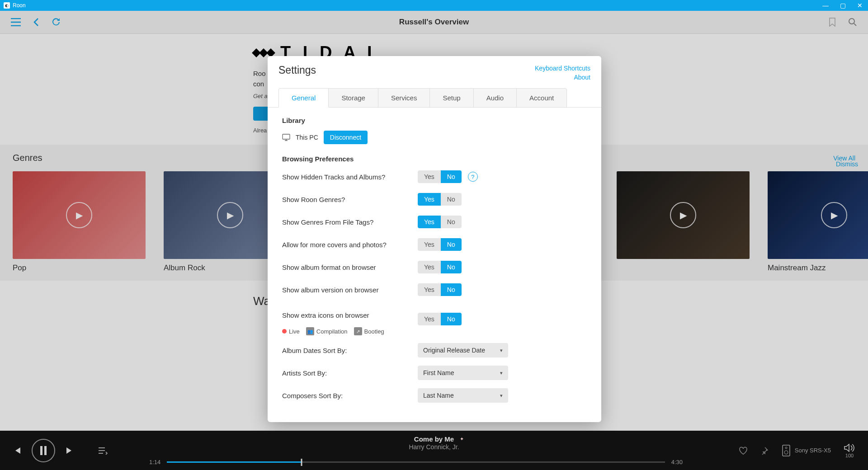 Image resolution: width=868 pixels, height=470 pixels. What do you see at coordinates (434, 350) in the screenshot?
I see `pref-row: Album Dates Sort By: Original Release Da…` at bounding box center [434, 350].